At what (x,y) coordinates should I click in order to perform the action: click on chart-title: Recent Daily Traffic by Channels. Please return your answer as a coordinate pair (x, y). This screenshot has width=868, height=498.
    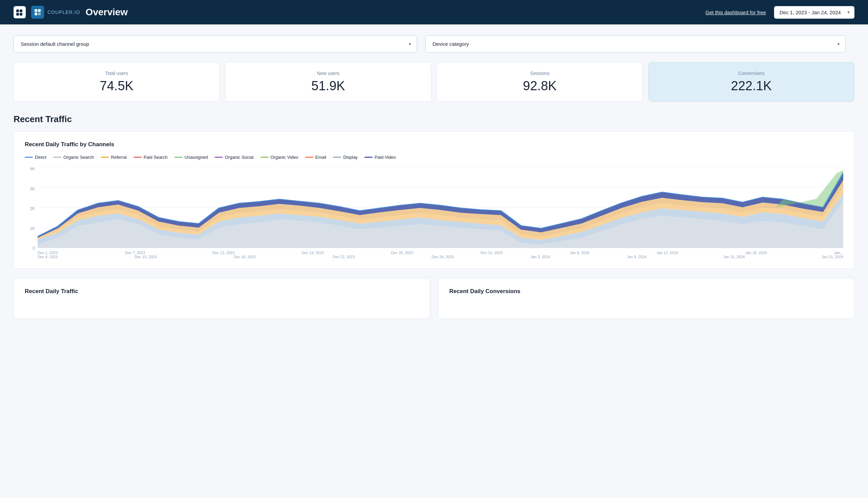
    Looking at the image, I should click on (434, 144).